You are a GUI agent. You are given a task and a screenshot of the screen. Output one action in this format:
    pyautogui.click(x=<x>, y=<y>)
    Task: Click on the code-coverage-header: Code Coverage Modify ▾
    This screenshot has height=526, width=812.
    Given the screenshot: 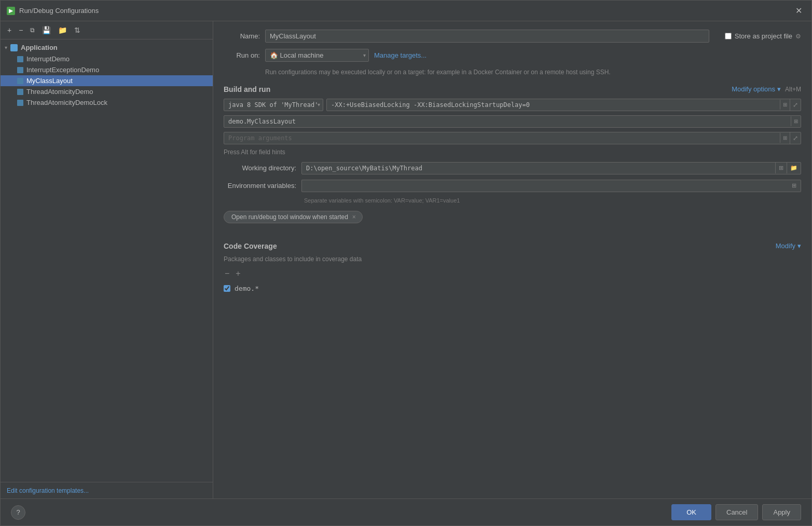 What is the action you would take?
    pyautogui.click(x=513, y=246)
    